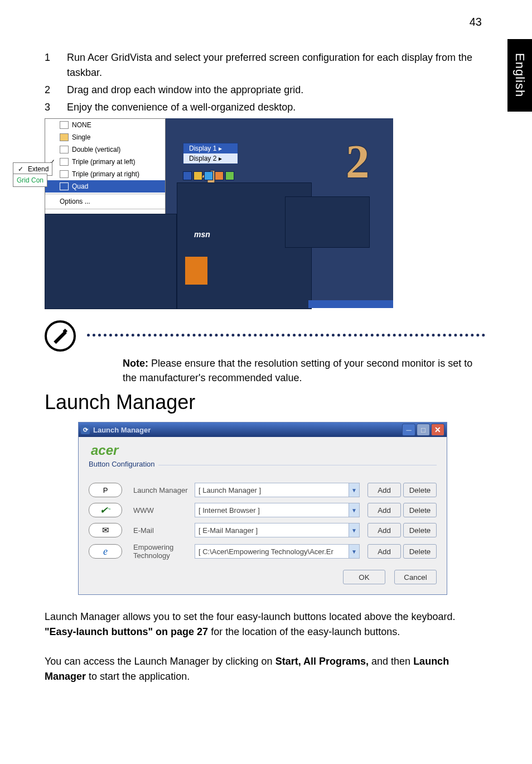 Image resolution: width=532 pixels, height=764 pixels. What do you see at coordinates (476, 22) in the screenshot?
I see `page-number: 43` at bounding box center [476, 22].